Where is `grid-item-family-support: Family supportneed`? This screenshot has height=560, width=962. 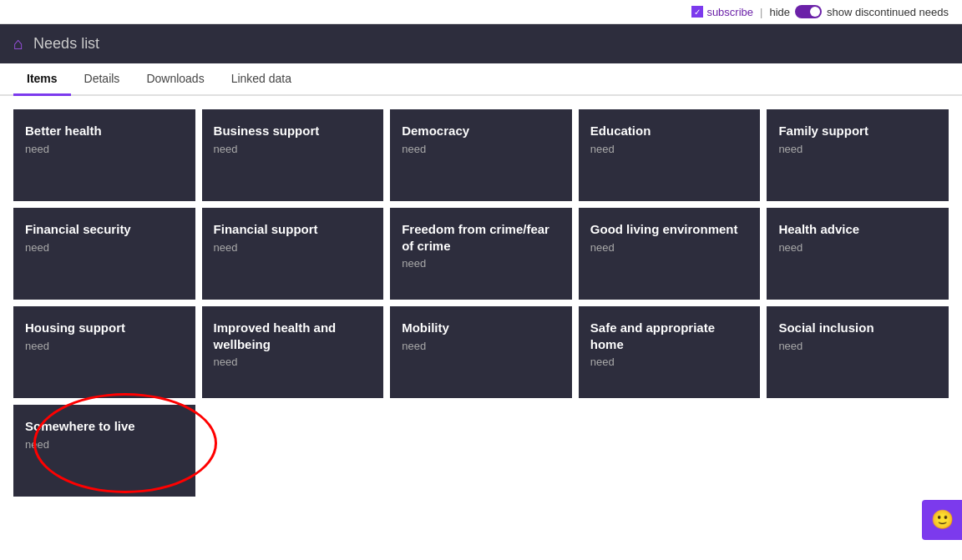
grid-item-family-support: Family supportneed is located at coordinates (858, 155).